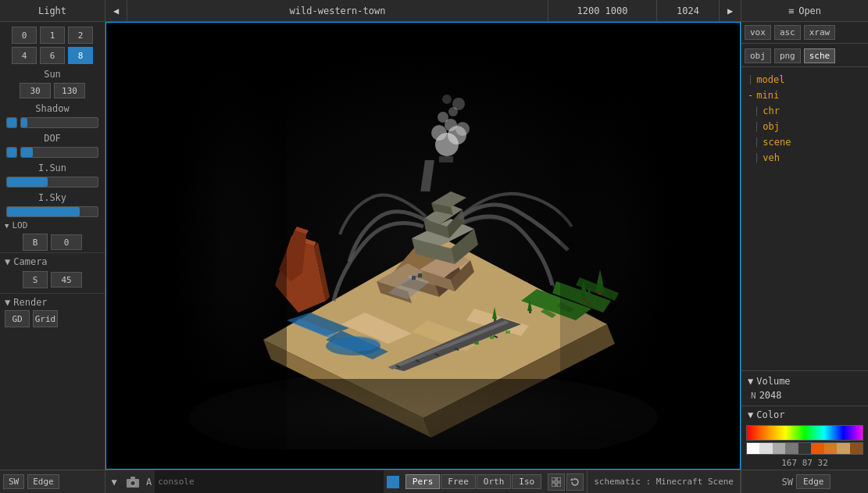  What do you see at coordinates (116, 11) in the screenshot?
I see `top-bar-arrow-left: ◀` at bounding box center [116, 11].